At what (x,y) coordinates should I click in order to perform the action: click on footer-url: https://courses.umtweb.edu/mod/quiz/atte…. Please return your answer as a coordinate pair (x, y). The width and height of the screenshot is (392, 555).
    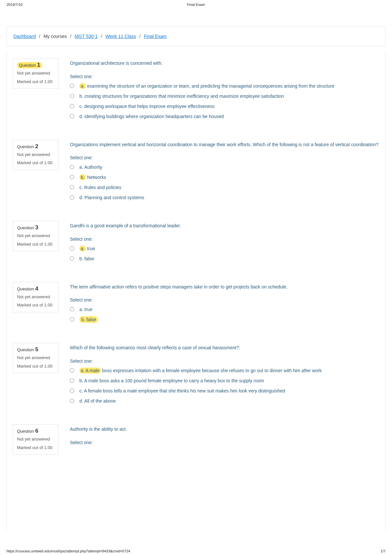
    Looking at the image, I should click on (69, 551).